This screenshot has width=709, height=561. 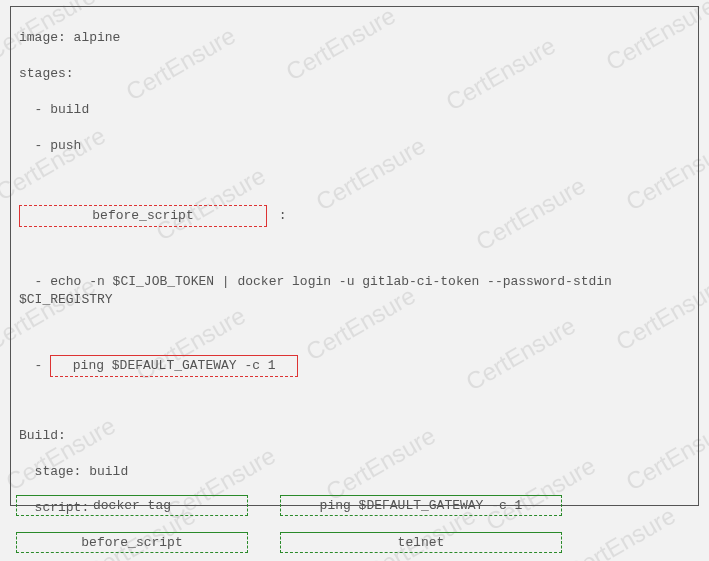 I want to click on answer-option-3: before_script, so click(x=132, y=542).